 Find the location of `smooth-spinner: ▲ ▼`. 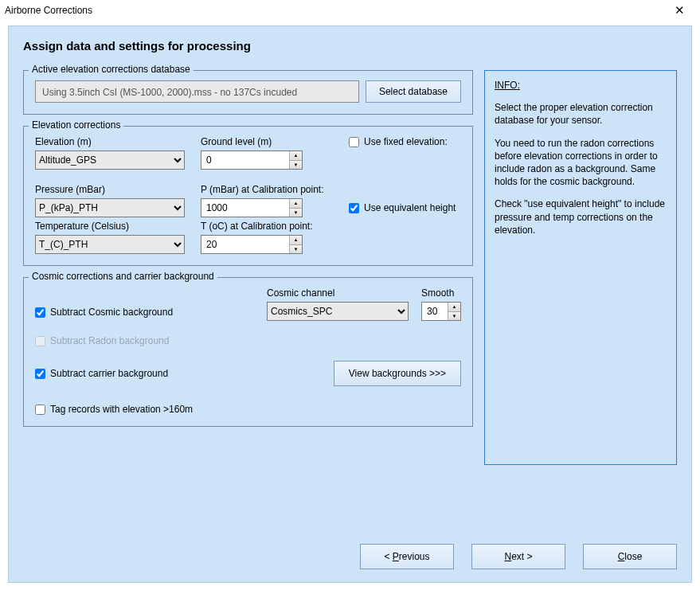

smooth-spinner: ▲ ▼ is located at coordinates (441, 311).